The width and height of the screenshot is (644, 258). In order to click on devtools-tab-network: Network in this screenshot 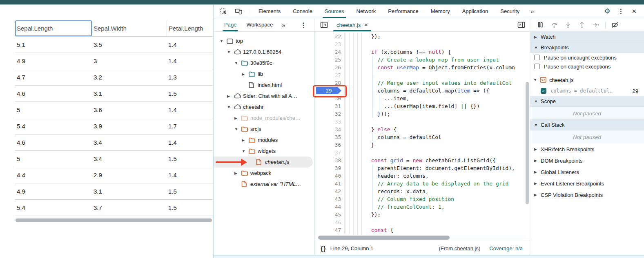, I will do `click(366, 11)`.